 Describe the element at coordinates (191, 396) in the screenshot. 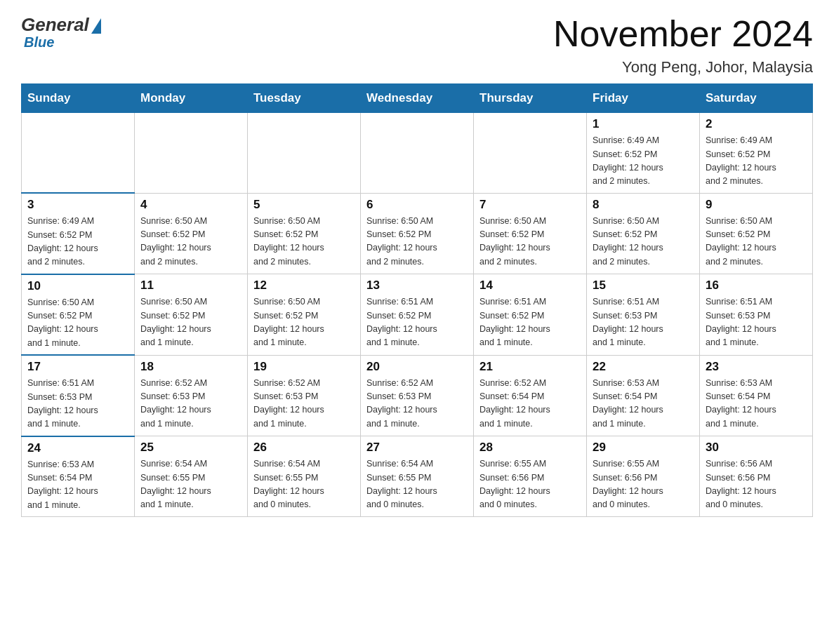

I see `calendar-cell: 18Sunrise: 6:52 AMSunset: 6:53 PMDayligh…` at that location.